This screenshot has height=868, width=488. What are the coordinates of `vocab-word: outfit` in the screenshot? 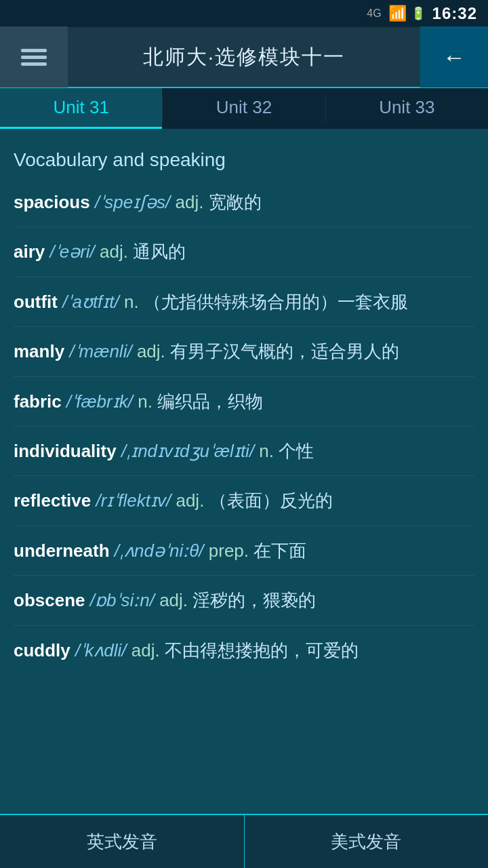 It's located at (35, 302).